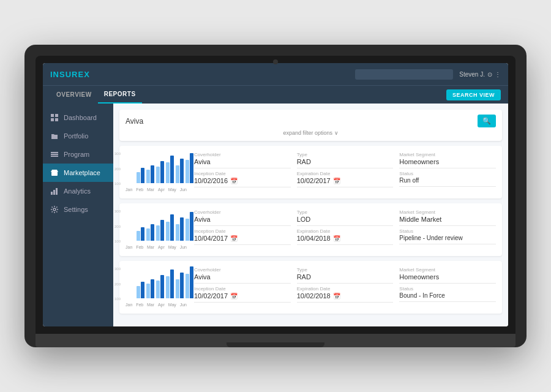 This screenshot has width=551, height=392. What do you see at coordinates (345, 270) in the screenshot?
I see `type-label-2: Type` at bounding box center [345, 270].